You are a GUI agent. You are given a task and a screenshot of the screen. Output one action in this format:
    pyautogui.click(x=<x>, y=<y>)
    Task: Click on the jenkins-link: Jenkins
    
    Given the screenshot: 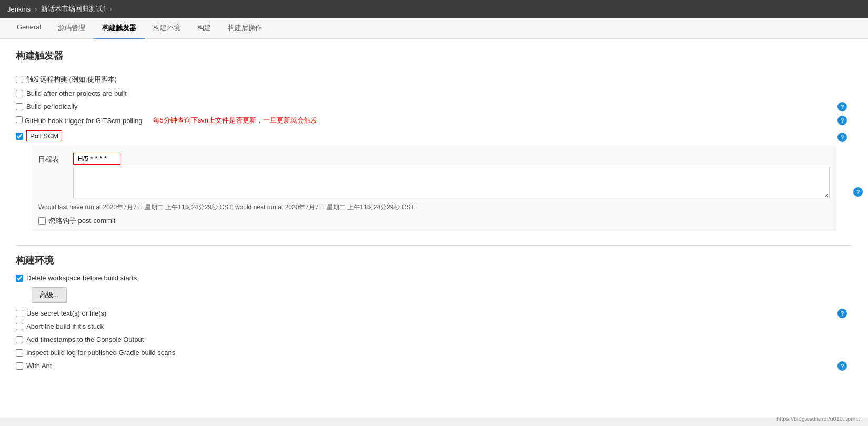 What is the action you would take?
    pyautogui.click(x=19, y=9)
    